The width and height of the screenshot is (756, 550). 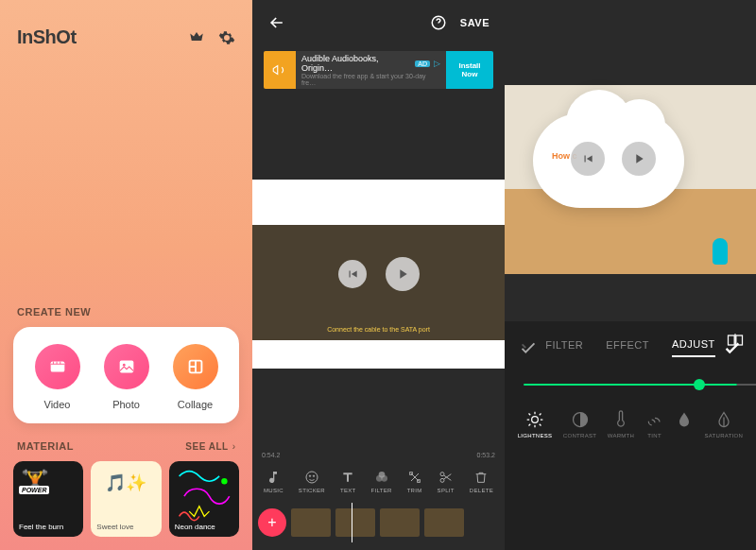 What do you see at coordinates (470, 70) in the screenshot?
I see `ad-cta-button: Install Now` at bounding box center [470, 70].